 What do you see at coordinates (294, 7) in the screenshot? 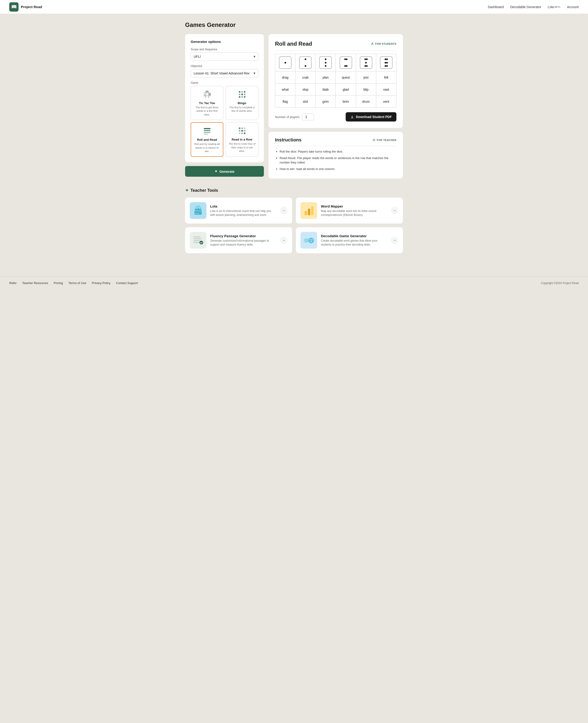
I see `header: 📖 Project Read Dashboard Decodable Gener…` at bounding box center [294, 7].